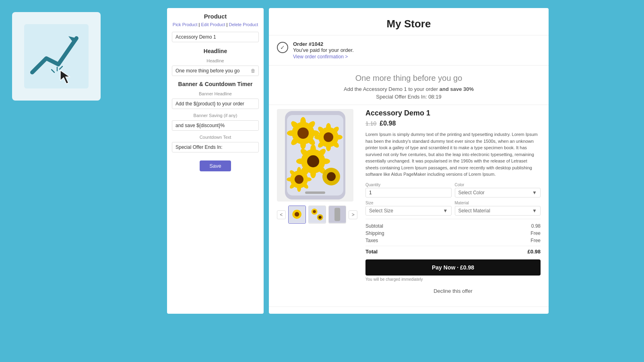 This screenshot has width=644, height=362. Describe the element at coordinates (253, 71) in the screenshot. I see `delete-icon: 🗑` at that location.